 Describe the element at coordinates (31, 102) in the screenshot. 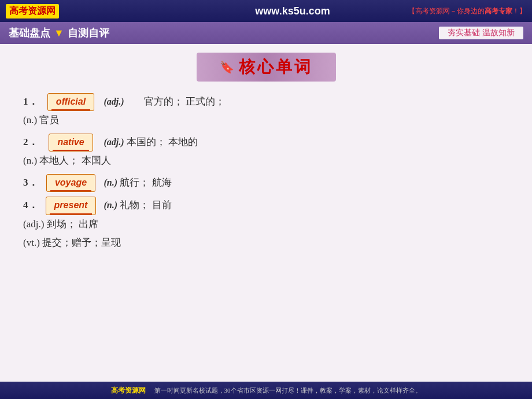

I see `entry-1-number: 1．` at that location.